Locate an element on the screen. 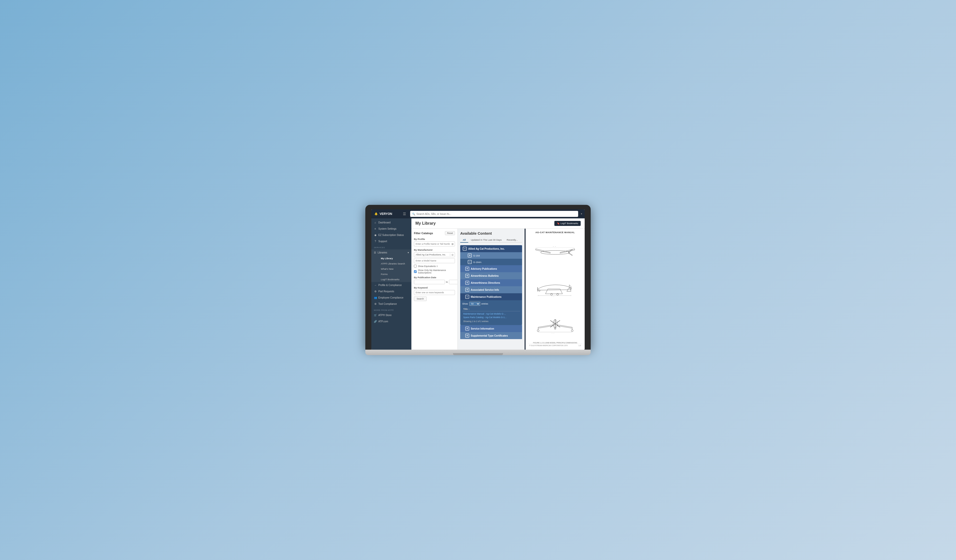  search-bar: 🔍 is located at coordinates (494, 214).